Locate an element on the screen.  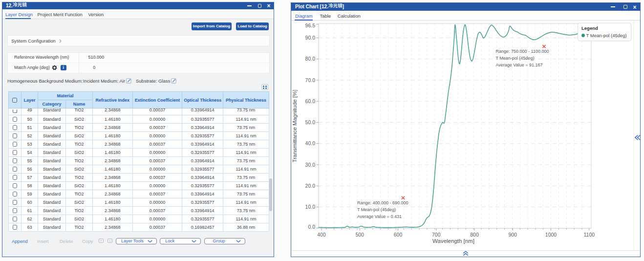
svg-text: 90.0 is located at coordinates (311, 38).